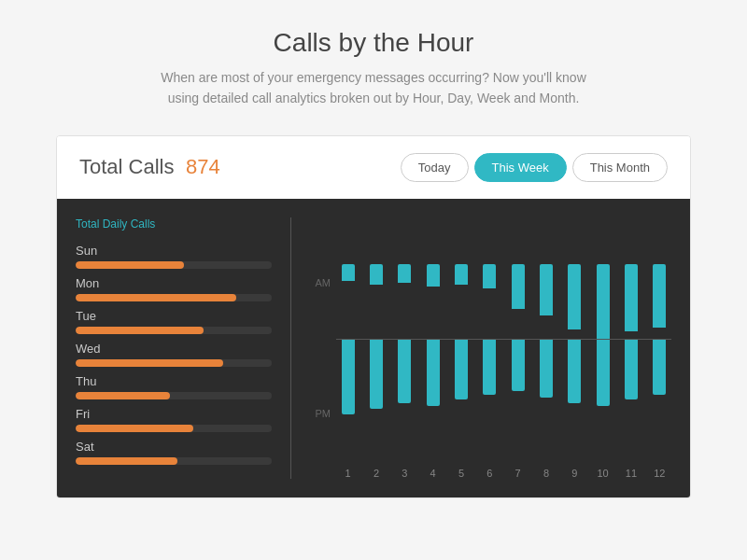 This screenshot has width=747, height=560. I want to click on hour-label: 8, so click(545, 473).